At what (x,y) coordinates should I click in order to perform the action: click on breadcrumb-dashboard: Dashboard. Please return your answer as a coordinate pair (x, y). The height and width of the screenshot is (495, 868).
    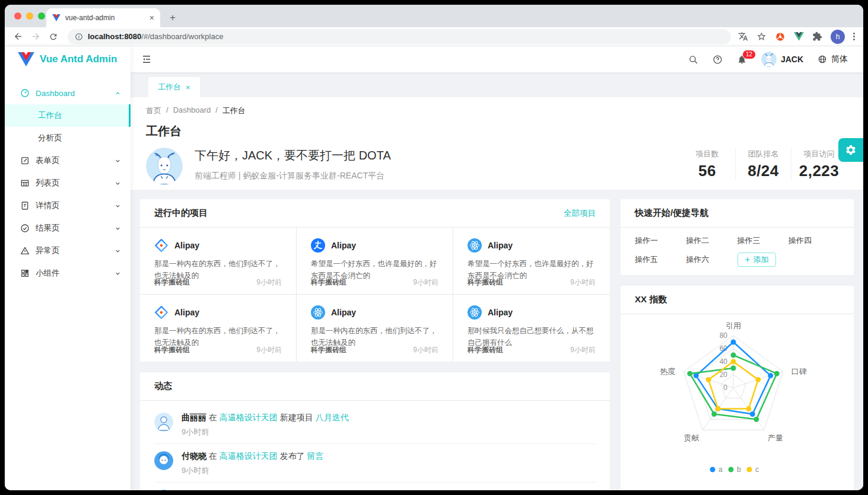
    Looking at the image, I should click on (192, 111).